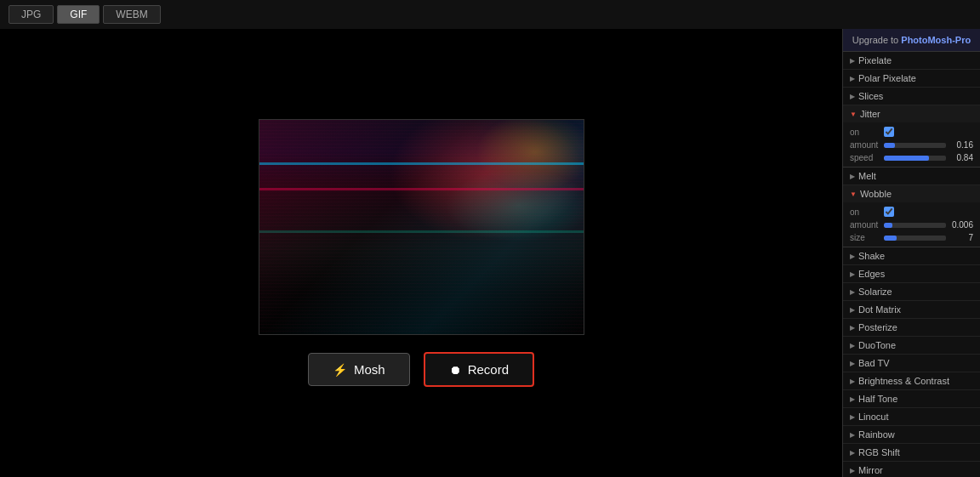 This screenshot has width=980, height=477. I want to click on tab-gif: GIF, so click(78, 14).